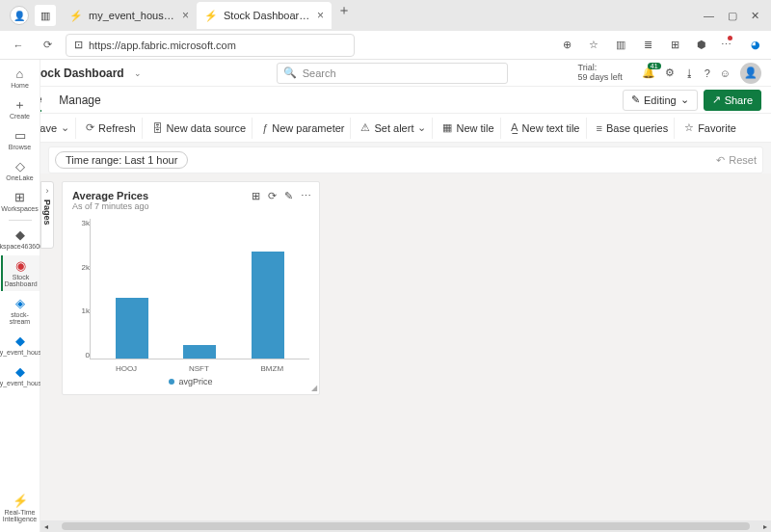 This screenshot has width=771, height=532. I want to click on trial-status: Trial: 59 days left, so click(600, 73).